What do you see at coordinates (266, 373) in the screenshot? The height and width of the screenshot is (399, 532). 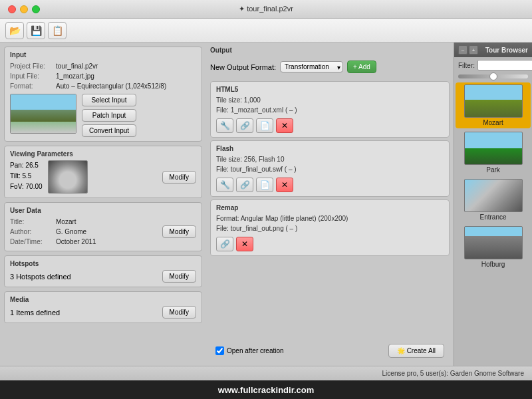 I see `status-bar: License pro, 5 user(s): Garden Gnome Sof…` at bounding box center [266, 373].